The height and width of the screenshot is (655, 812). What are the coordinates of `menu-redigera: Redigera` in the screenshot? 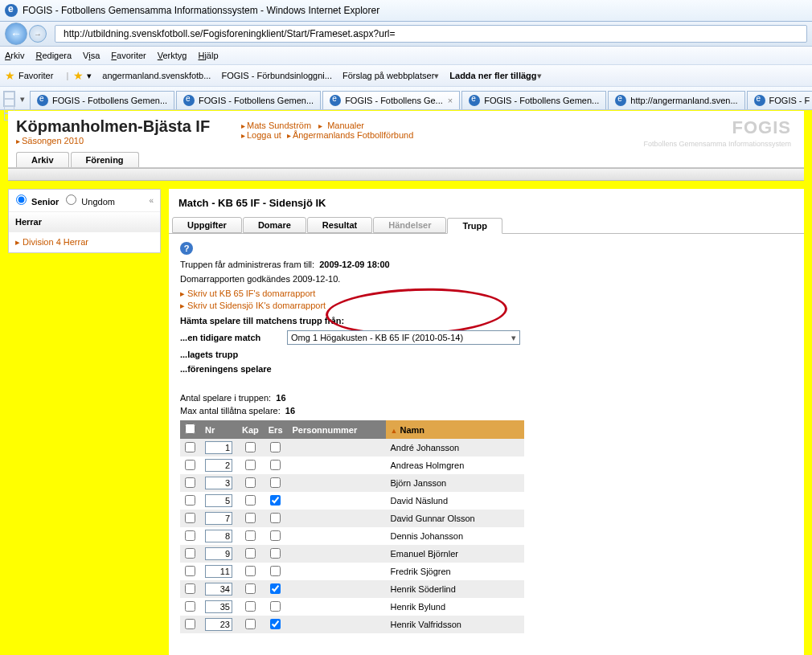 It's located at (53, 55).